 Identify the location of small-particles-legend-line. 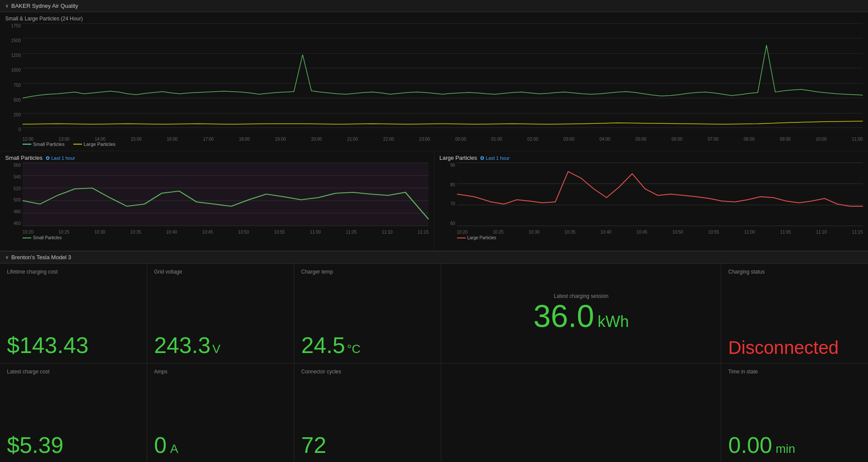
(27, 238).